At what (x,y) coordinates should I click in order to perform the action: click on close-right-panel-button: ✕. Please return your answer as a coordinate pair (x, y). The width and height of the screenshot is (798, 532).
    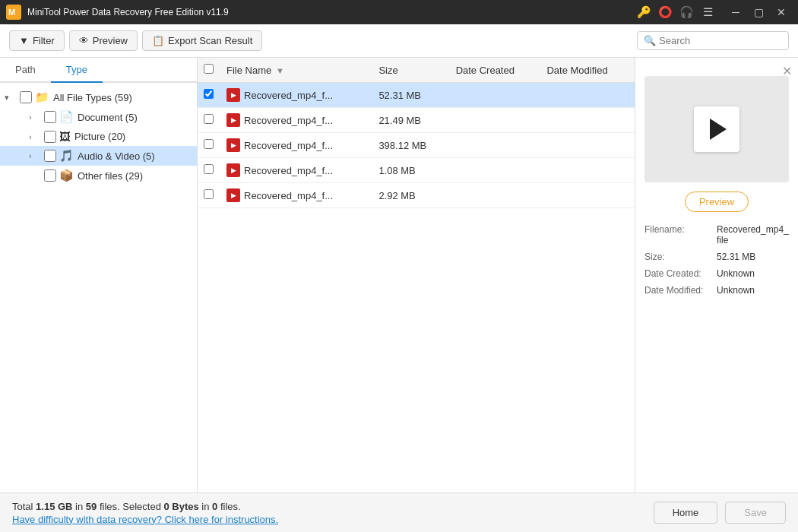
    Looking at the image, I should click on (787, 71).